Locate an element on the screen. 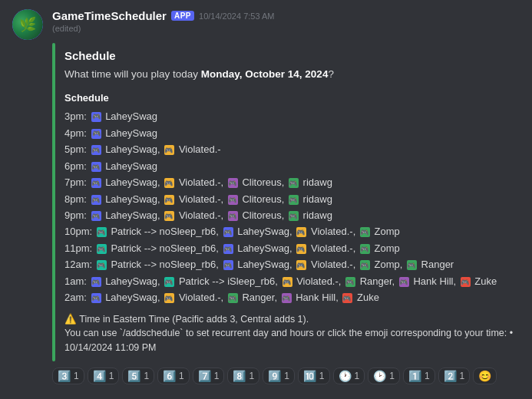 This screenshot has width=532, height=399. desc-date: Monday, October 14, 2024 is located at coordinates (265, 74).